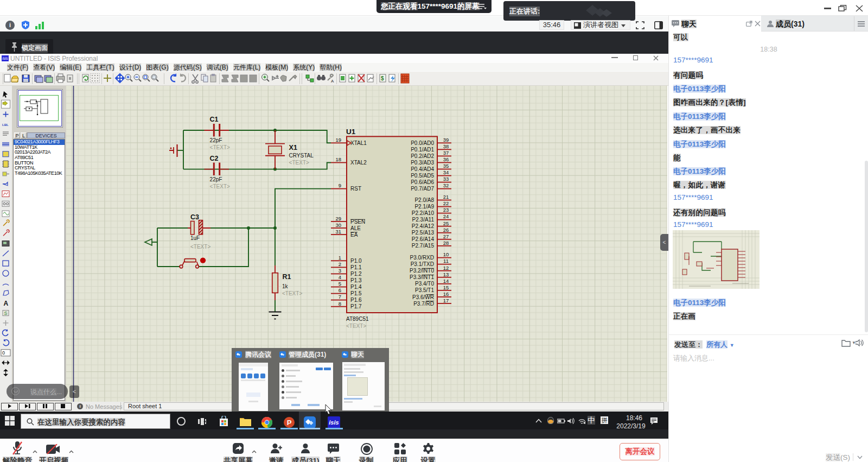 This screenshot has width=868, height=462. Describe the element at coordinates (339, 218) in the screenshot. I see `svg-text: 29` at that location.